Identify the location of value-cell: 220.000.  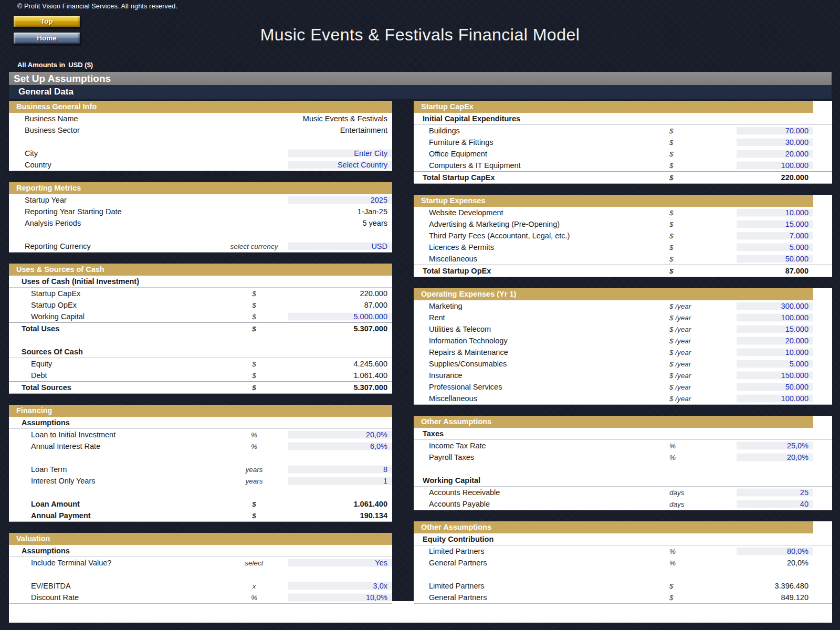
(775, 177).